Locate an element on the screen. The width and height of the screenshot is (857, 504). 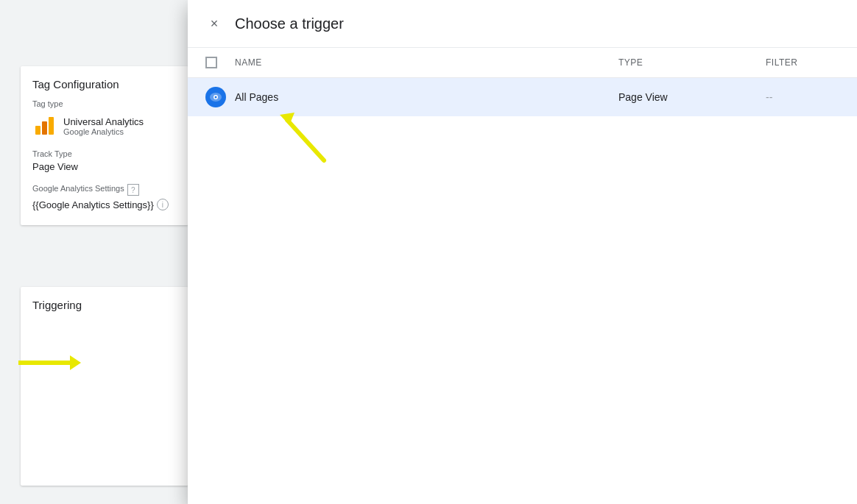
tag-name: Universal Analytics is located at coordinates (103, 122).